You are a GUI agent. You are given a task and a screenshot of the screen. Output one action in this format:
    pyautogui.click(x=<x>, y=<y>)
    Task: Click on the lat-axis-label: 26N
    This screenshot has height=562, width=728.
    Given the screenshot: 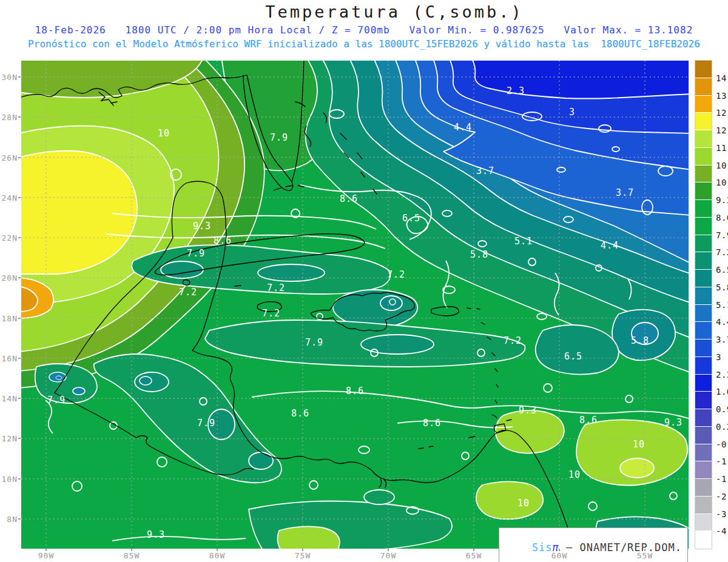 What is the action you would take?
    pyautogui.click(x=10, y=158)
    